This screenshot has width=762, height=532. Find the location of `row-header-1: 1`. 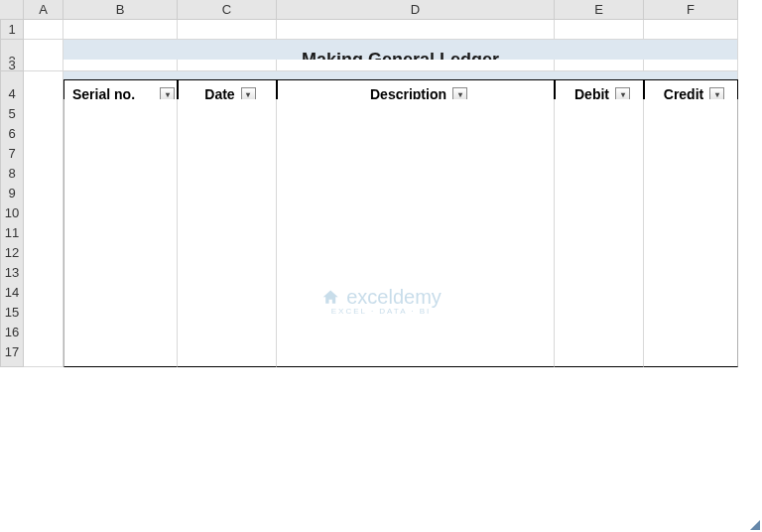

row-header-1: 1 is located at coordinates (12, 30).